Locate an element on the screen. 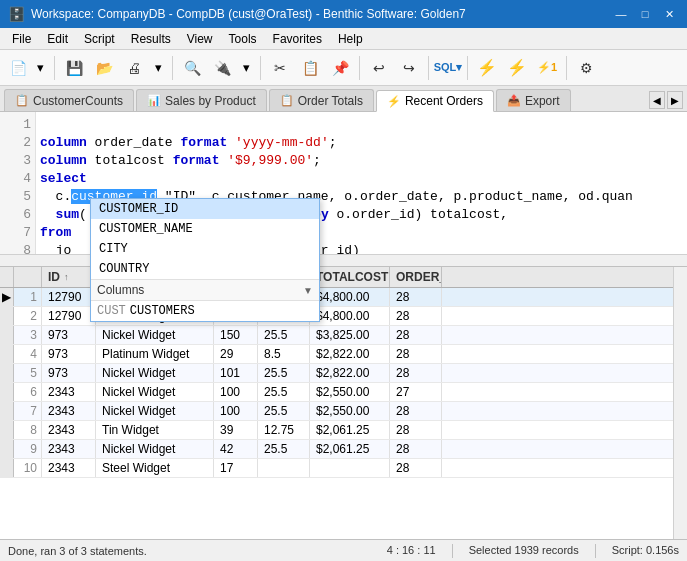 The height and width of the screenshot is (561, 687). minimize-button: — is located at coordinates (621, 14).